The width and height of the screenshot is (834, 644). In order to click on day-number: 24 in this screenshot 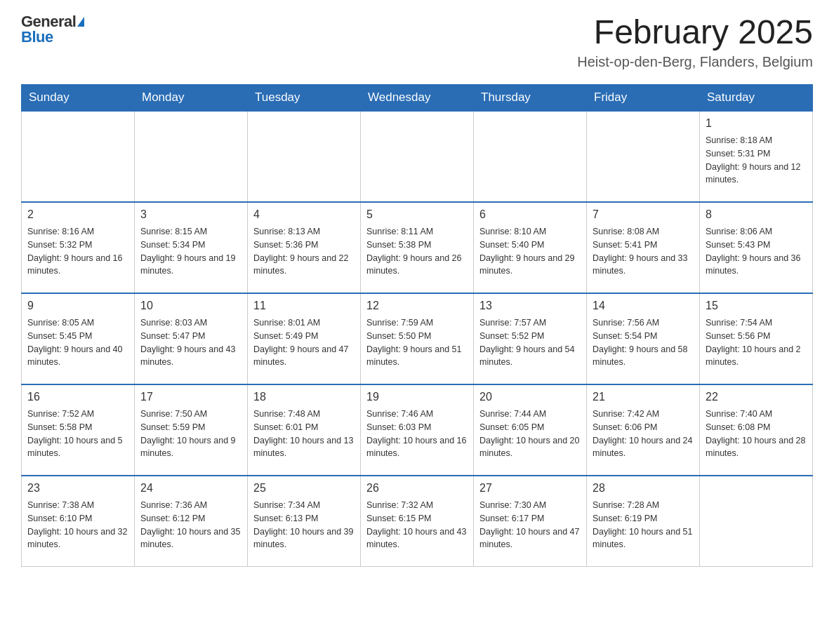, I will do `click(191, 488)`.